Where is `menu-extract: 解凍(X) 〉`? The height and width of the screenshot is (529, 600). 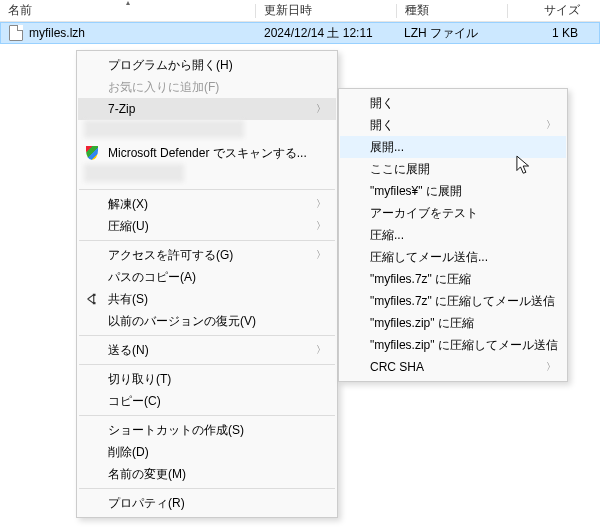
menu-extract: 解凍(X) 〉 is located at coordinates (207, 204).